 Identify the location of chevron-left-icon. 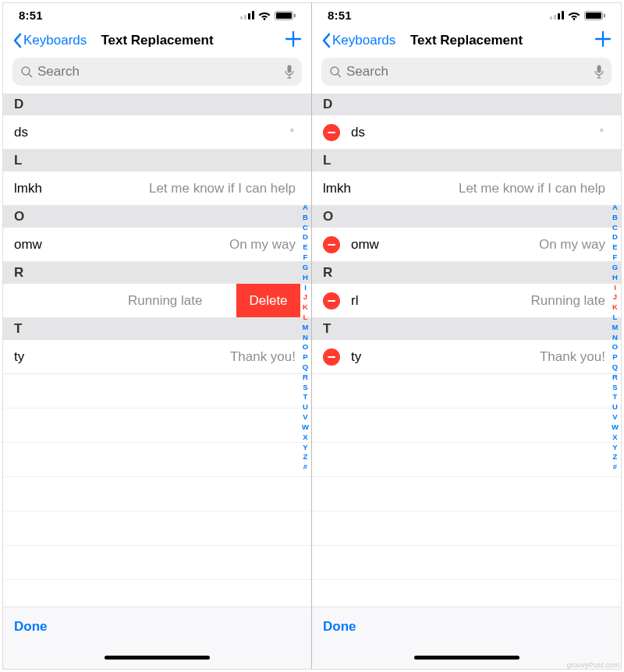
(17, 41).